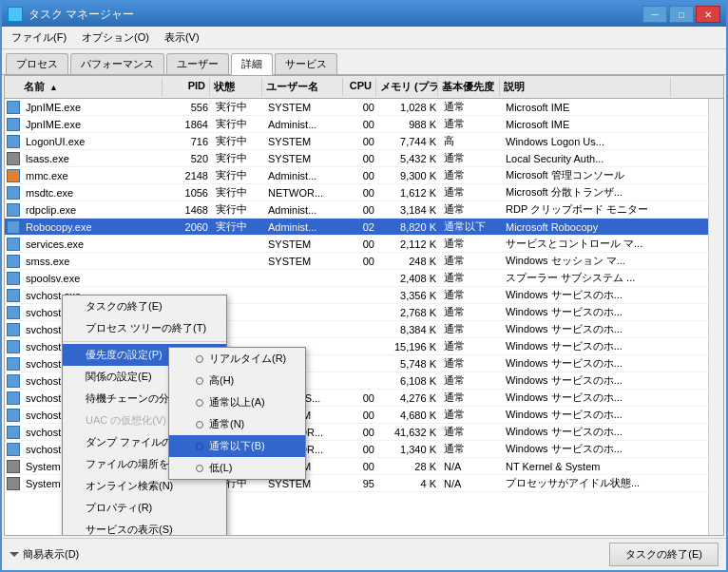  What do you see at coordinates (198, 64) in the screenshot?
I see `tab-users: ユーザー` at bounding box center [198, 64].